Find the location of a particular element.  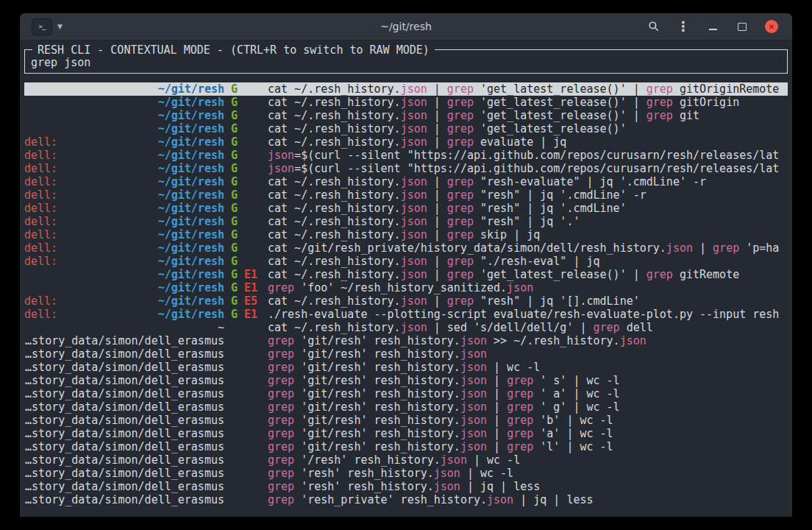

command-text: grep 'foo' ~/resh_history_sanitized.json is located at coordinates (528, 288).